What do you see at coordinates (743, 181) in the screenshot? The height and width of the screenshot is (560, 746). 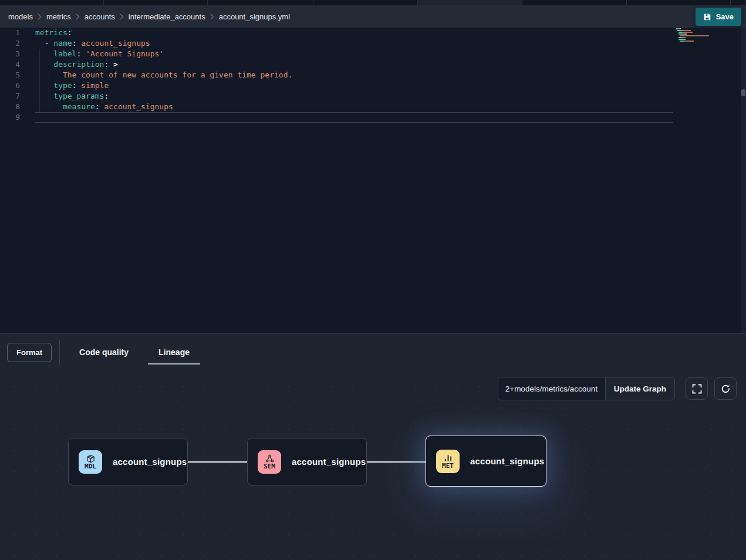 I see `editor-scrollbar` at bounding box center [743, 181].